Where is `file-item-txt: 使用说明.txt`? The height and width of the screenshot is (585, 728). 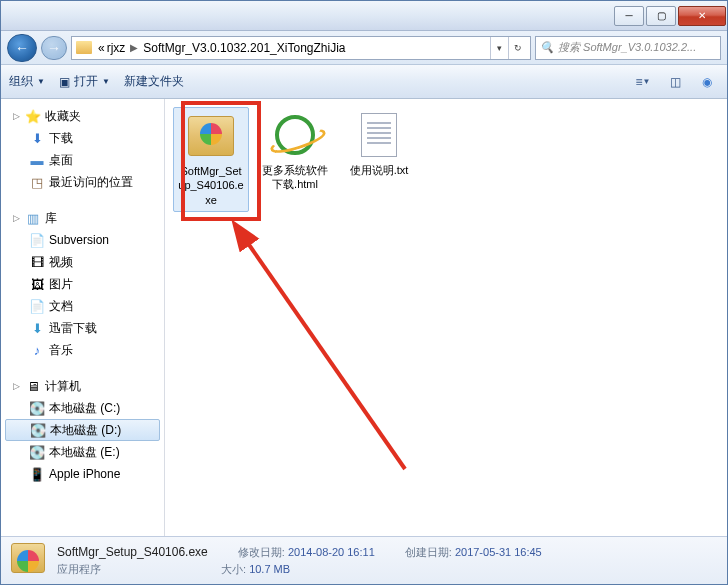 file-item-txt: 使用说明.txt is located at coordinates (379, 144).